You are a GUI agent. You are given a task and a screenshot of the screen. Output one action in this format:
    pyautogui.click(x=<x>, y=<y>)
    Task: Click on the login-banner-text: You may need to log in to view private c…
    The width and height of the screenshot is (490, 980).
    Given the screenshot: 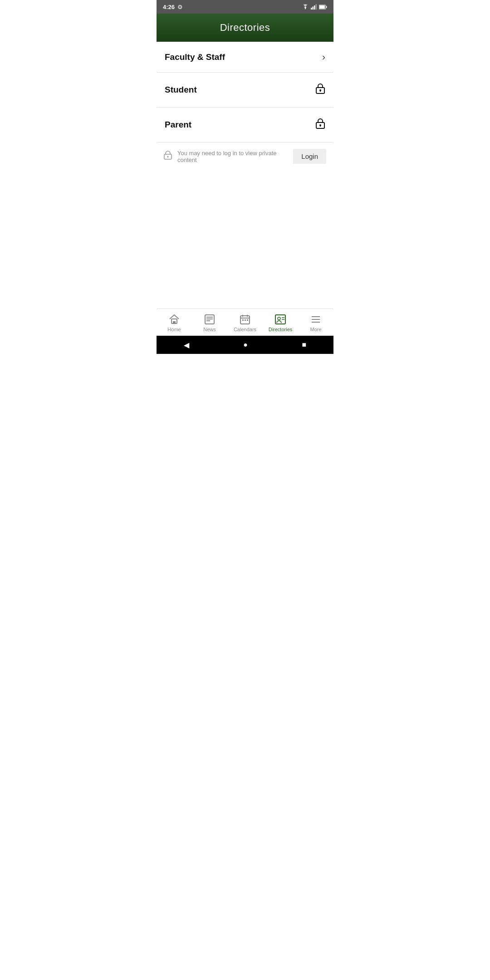 What is the action you would take?
    pyautogui.click(x=232, y=157)
    